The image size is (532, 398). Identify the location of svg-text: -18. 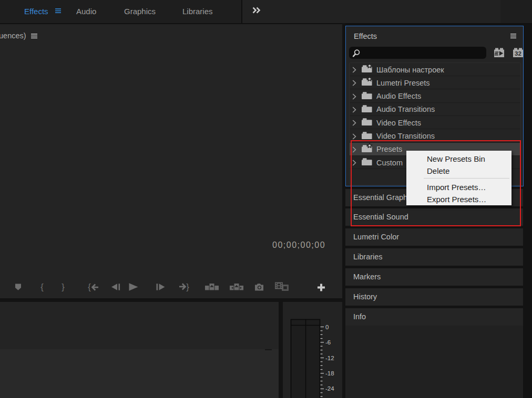
(330, 373).